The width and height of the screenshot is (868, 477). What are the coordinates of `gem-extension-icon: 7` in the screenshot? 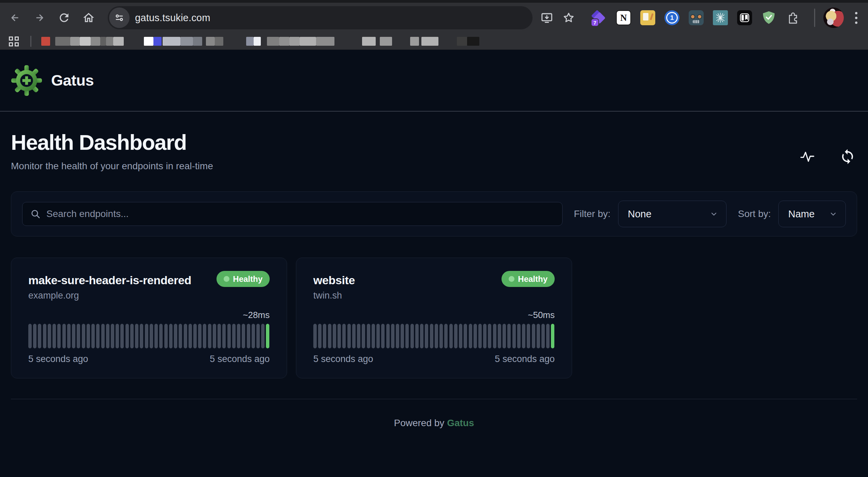 It's located at (599, 18).